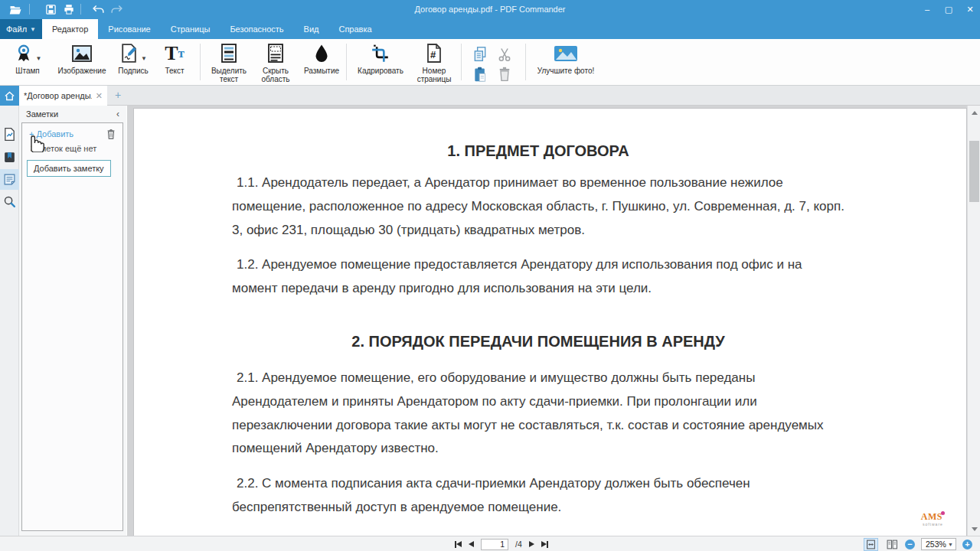 This screenshot has height=551, width=980. What do you see at coordinates (9, 179) in the screenshot?
I see `notes-icon` at bounding box center [9, 179].